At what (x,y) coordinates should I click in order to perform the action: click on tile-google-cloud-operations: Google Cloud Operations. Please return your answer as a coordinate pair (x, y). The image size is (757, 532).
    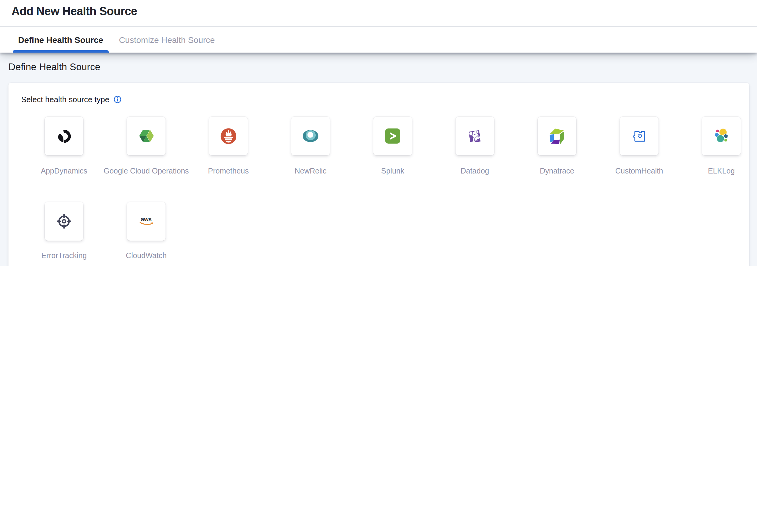
    Looking at the image, I should click on (146, 147).